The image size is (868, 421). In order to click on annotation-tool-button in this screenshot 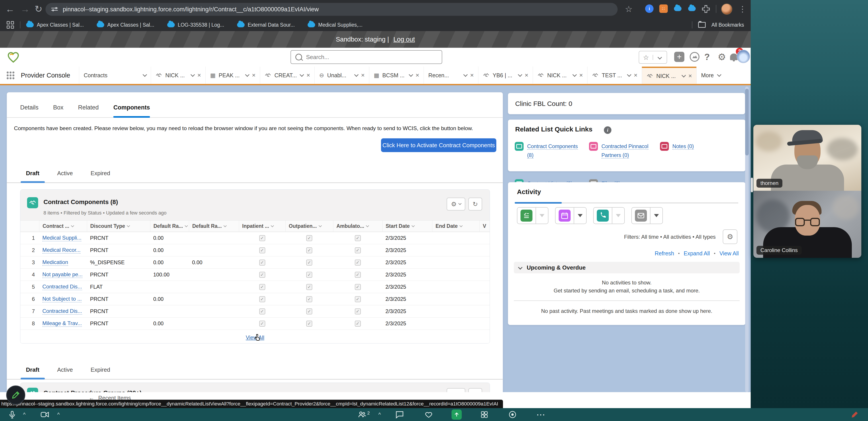, I will do `click(16, 395)`.